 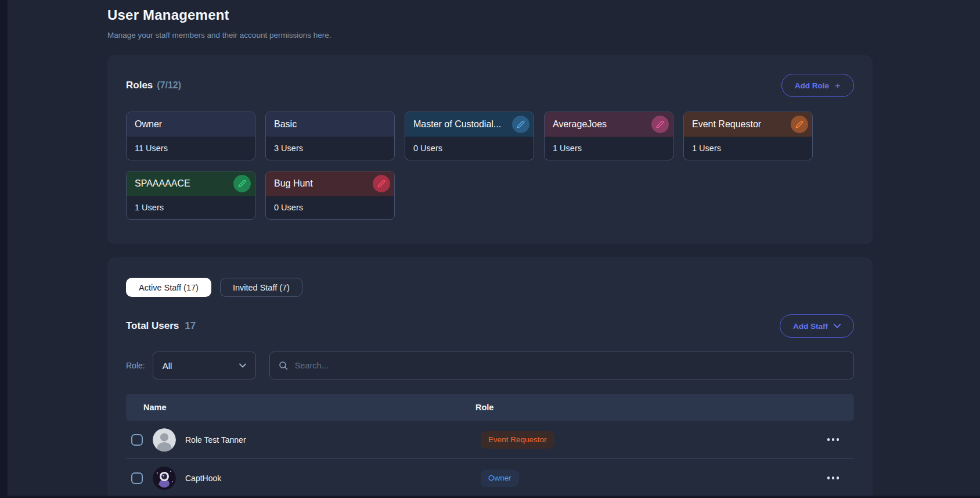 What do you see at coordinates (190, 124) in the screenshot?
I see `role-card-header: Owner` at bounding box center [190, 124].